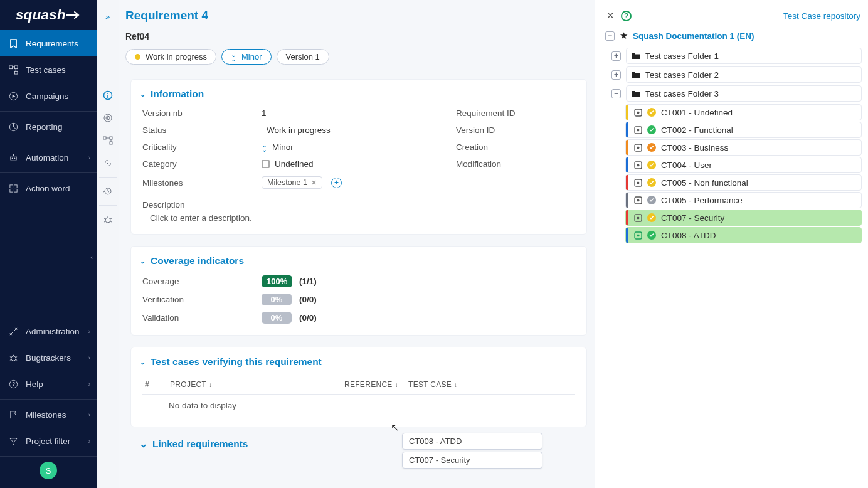 This screenshot has height=488, width=868. What do you see at coordinates (359, 164) in the screenshot?
I see `value-category: Undefined` at bounding box center [359, 164].